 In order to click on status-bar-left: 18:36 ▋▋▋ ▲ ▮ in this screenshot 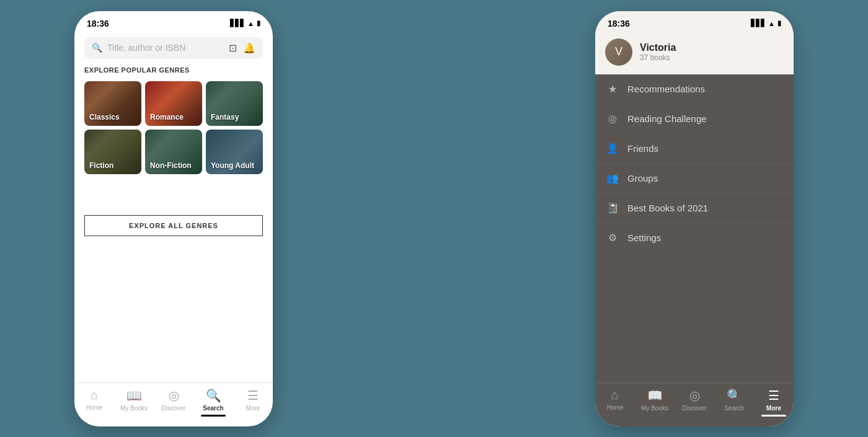, I will do `click(174, 22)`.